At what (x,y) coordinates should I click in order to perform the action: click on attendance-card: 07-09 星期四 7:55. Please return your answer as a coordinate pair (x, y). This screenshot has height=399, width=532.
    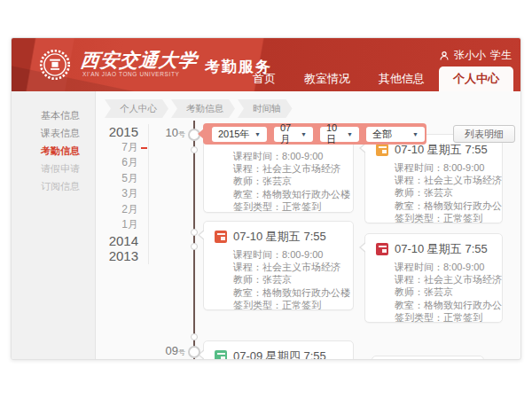
    Looking at the image, I should click on (278, 350).